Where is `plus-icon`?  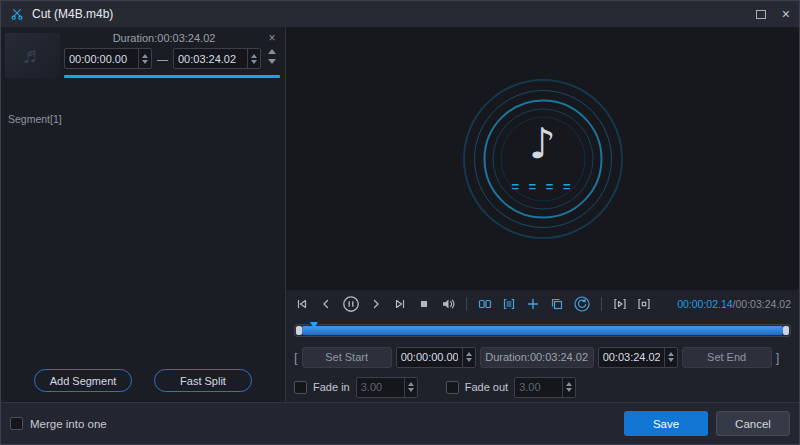 plus-icon is located at coordinates (533, 304).